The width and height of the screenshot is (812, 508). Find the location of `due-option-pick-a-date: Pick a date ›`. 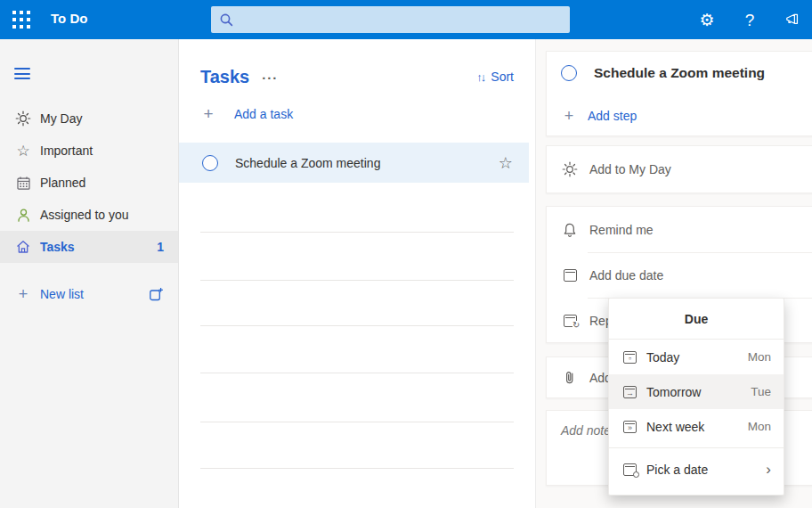

due-option-pick-a-date: Pick a date › is located at coordinates (696, 469).